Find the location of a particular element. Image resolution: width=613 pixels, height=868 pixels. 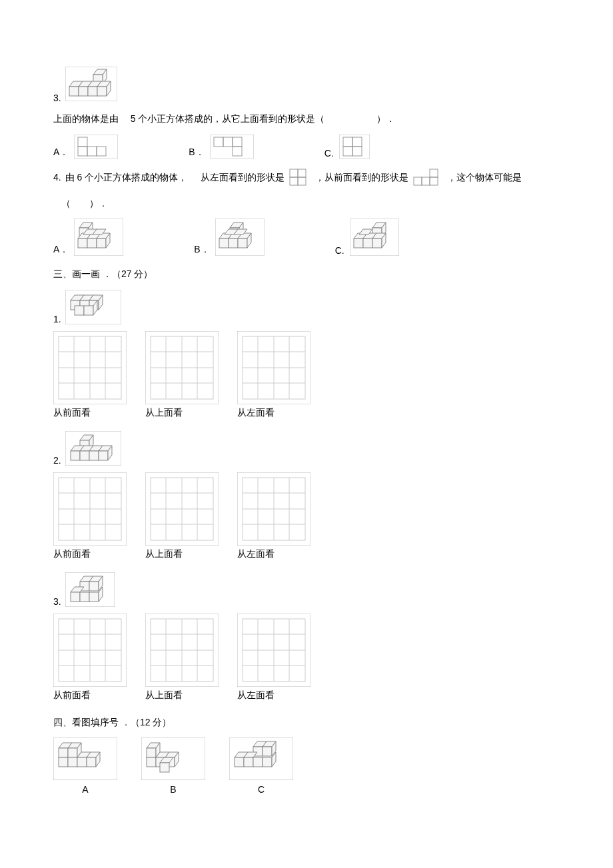

label-left-2: 从左面看 is located at coordinates (274, 554).